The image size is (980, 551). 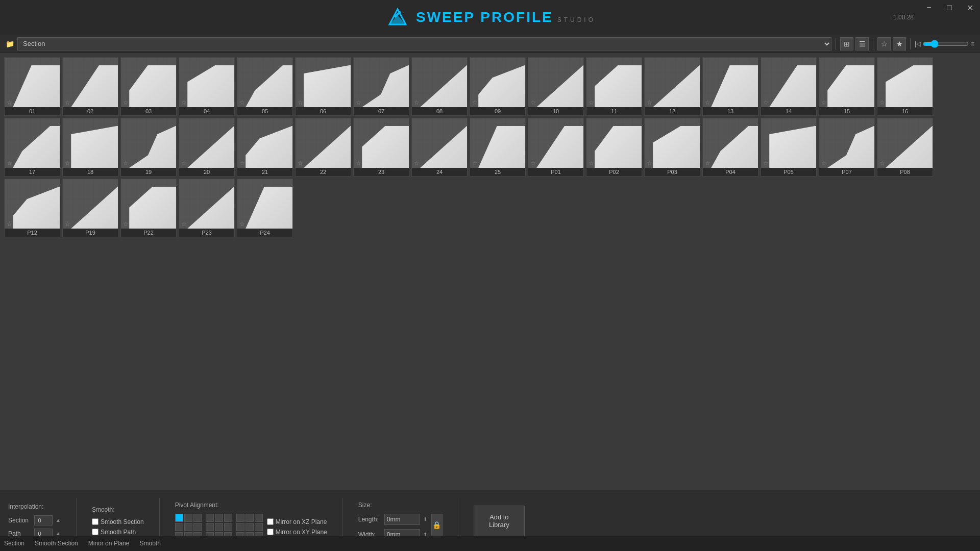 I want to click on gallery-item-12: ☆12, so click(x=672, y=87).